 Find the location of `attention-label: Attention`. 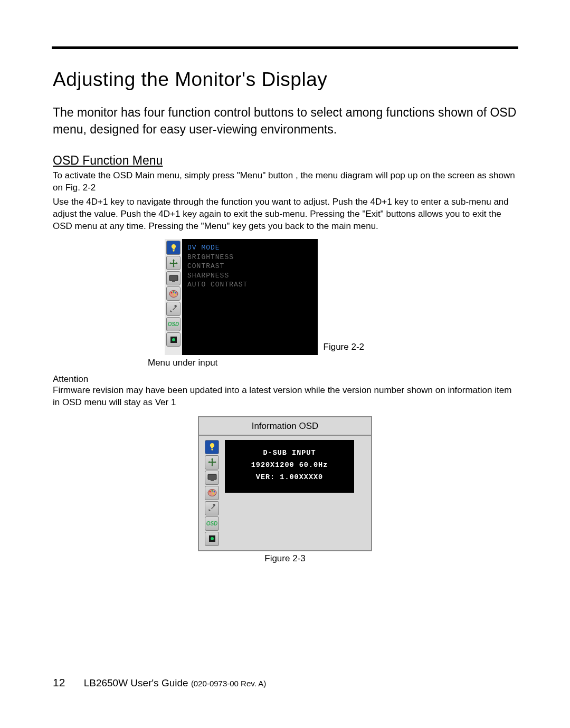

attention-label: Attention is located at coordinates (285, 379).